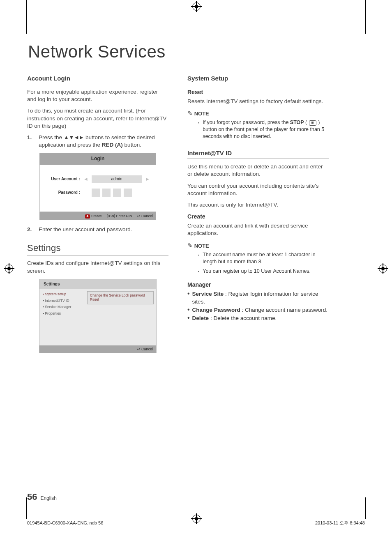 The height and width of the screenshot is (536, 392). I want to click on step-2-text: Enter the user account and password., so click(104, 230).